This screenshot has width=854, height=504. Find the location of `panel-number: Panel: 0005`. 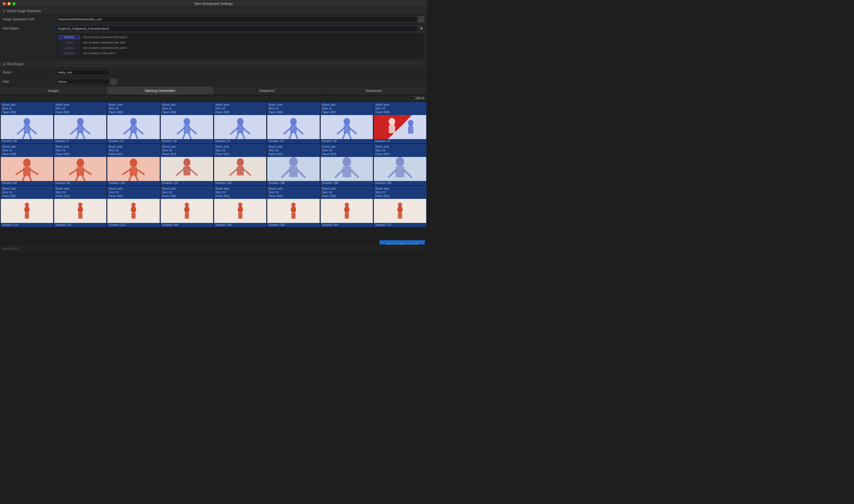

panel-number: Panel: 0005 is located at coordinates (241, 112).